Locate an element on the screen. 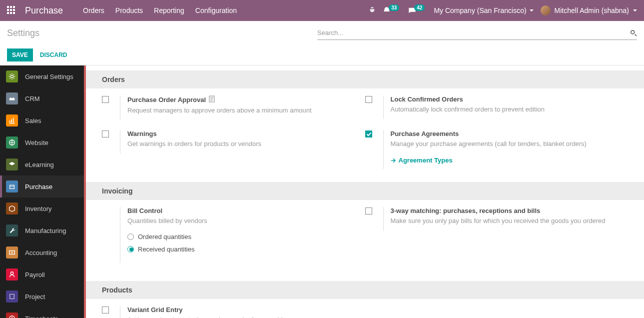 This screenshot has width=644, height=318. sidebar-item-label: Timesheets is located at coordinates (42, 317).